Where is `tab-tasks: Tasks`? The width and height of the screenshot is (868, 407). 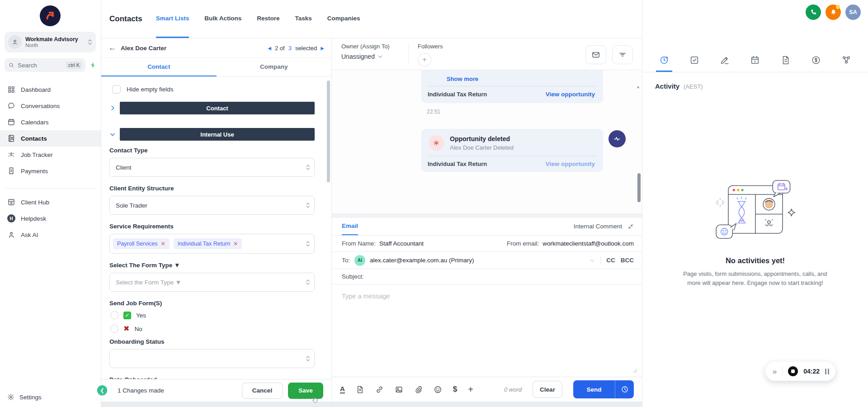
tab-tasks: Tasks is located at coordinates (304, 19).